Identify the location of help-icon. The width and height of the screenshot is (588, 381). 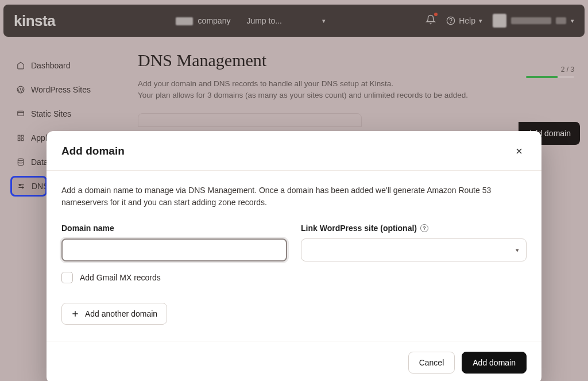
(451, 21).